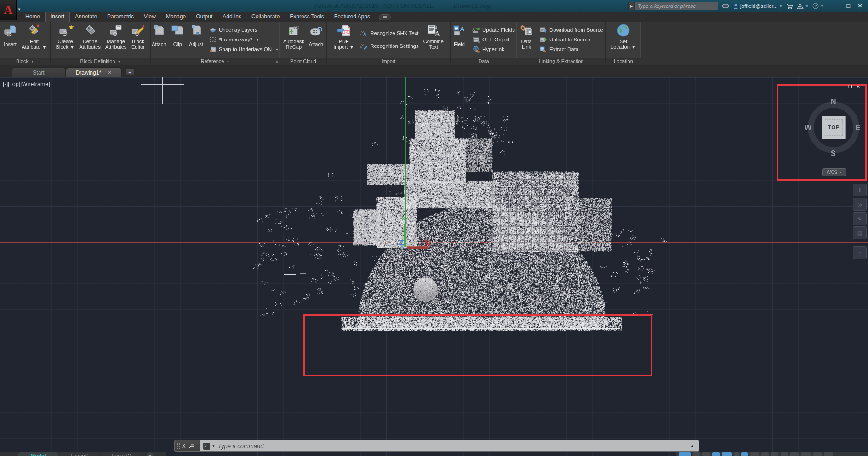 The height and width of the screenshot is (456, 868). What do you see at coordinates (244, 49) in the screenshot?
I see `snap-to-underlays-button: Snap to Underlays ON ▼` at bounding box center [244, 49].